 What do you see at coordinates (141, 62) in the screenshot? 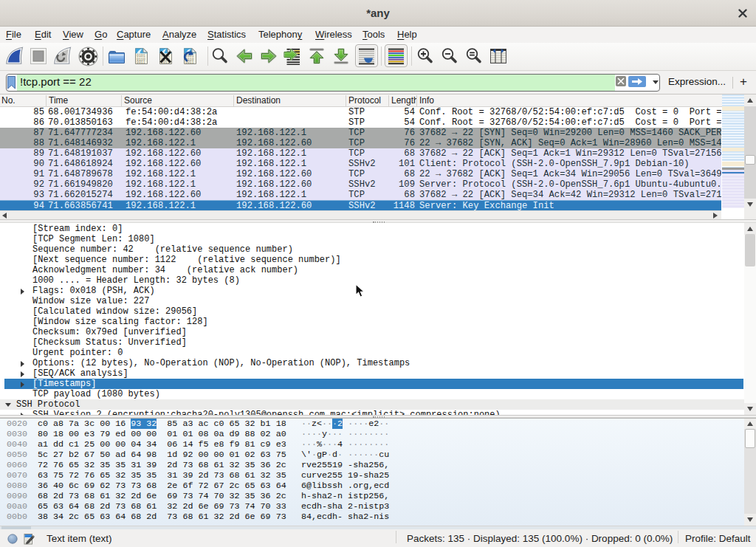
I see `svg-text: 0011` at bounding box center [141, 62].